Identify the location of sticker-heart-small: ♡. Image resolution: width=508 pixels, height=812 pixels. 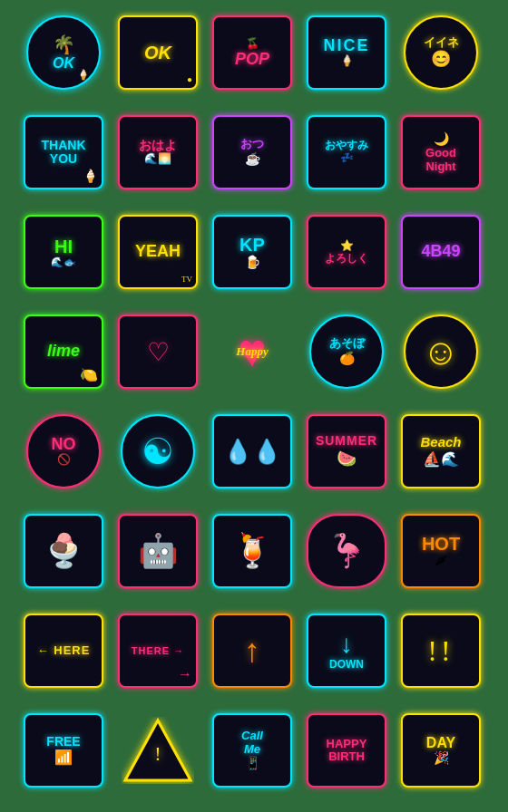
(158, 352).